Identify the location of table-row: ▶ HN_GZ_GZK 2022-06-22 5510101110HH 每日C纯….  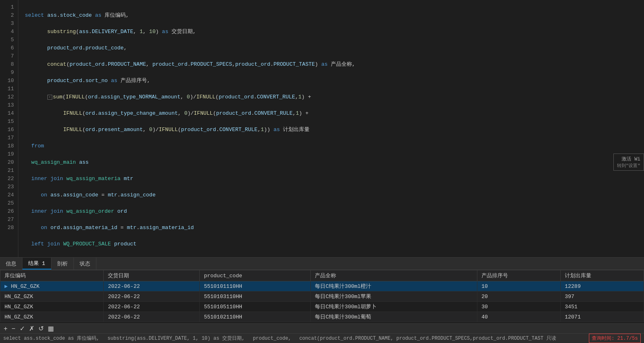
(322, 287).